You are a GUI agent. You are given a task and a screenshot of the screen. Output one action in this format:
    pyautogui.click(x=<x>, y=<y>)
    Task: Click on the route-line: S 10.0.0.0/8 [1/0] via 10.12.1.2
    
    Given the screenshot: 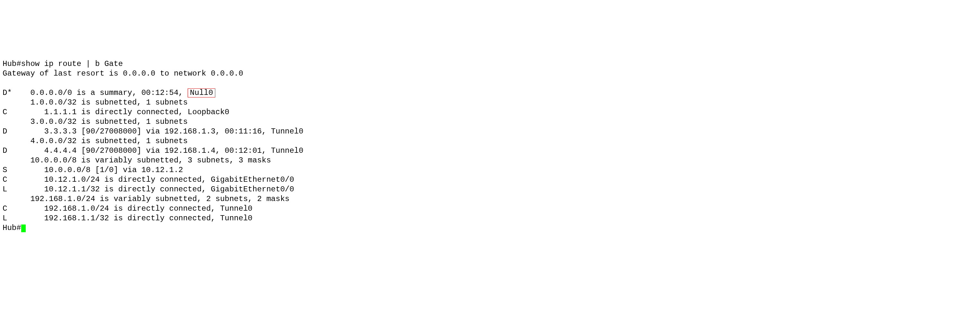 What is the action you would take?
    pyautogui.click(x=93, y=170)
    